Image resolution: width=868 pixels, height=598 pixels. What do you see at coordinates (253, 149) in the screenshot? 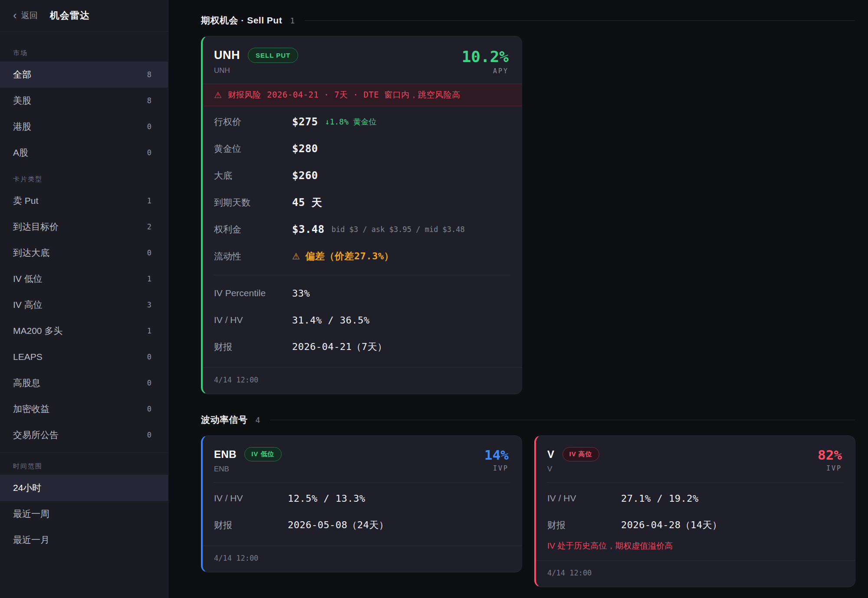
I see `row-label: 黄金位` at bounding box center [253, 149].